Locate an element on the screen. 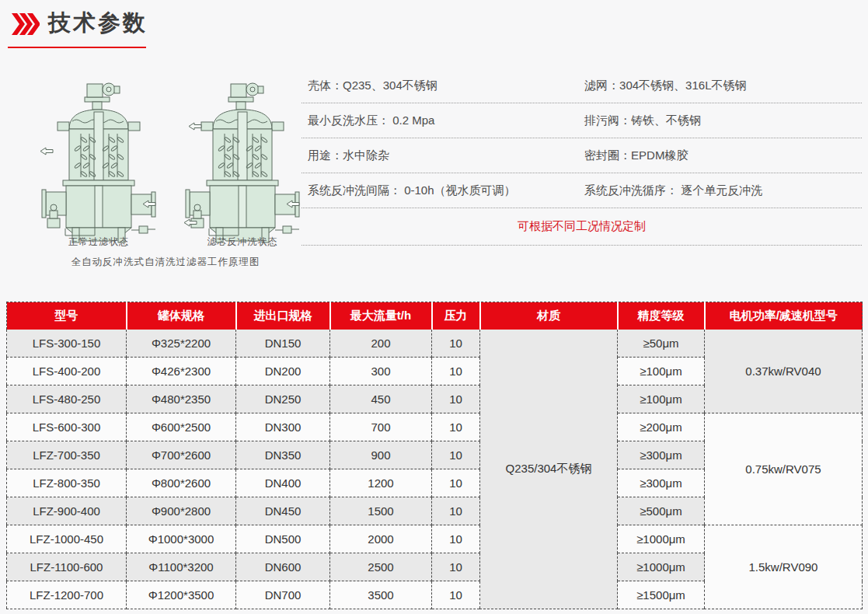 Image resolution: width=868 pixels, height=614 pixels. diagram-caption: 全自动反冲洗式自清洗过滤器工作原理图 is located at coordinates (166, 263).